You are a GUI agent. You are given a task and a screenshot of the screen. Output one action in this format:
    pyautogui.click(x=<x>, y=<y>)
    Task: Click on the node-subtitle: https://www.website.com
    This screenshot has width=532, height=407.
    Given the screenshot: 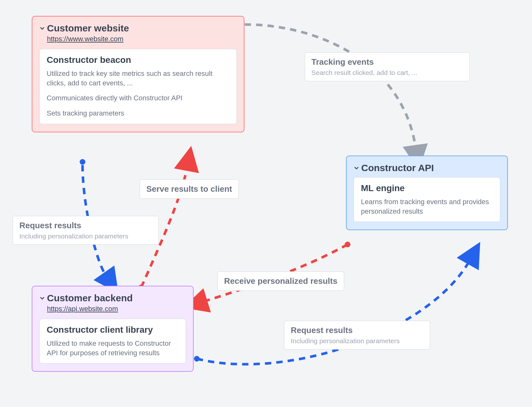 What is the action you would take?
    pyautogui.click(x=142, y=39)
    